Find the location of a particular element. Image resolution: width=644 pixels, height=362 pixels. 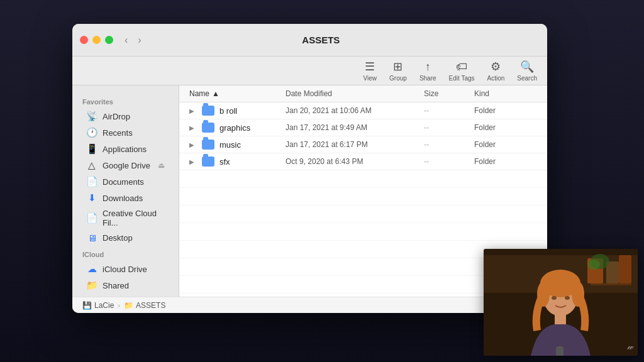

sidebar-item-creative-cloud: 📄 Creative Cloud Fil... is located at coordinates (126, 218).